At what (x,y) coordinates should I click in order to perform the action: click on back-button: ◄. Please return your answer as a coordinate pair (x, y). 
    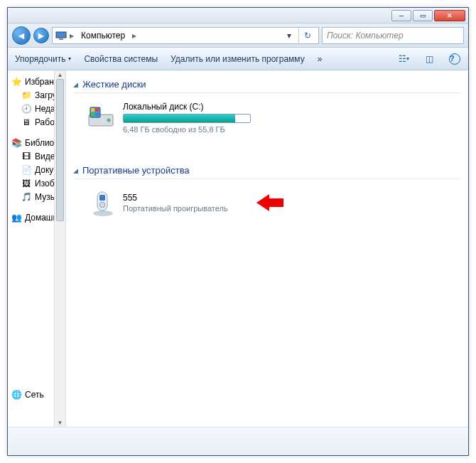
    Looking at the image, I should click on (21, 36).